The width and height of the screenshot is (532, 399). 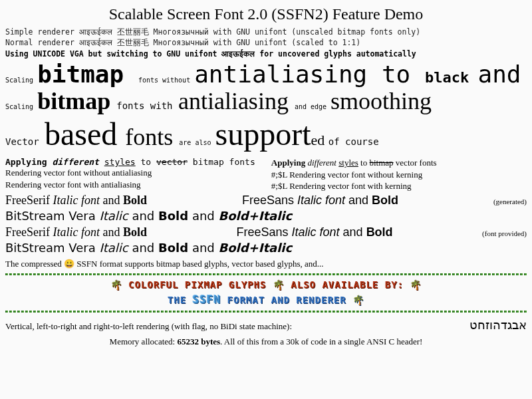 What do you see at coordinates (133, 174) in the screenshot?
I see `col-bitmap: Applying different styles to vector bitm…` at bounding box center [133, 174].